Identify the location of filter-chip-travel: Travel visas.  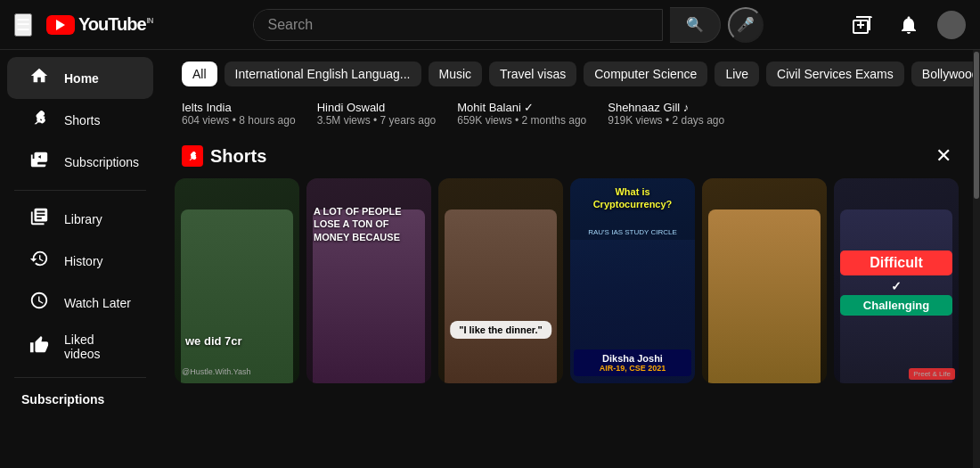
(533, 74).